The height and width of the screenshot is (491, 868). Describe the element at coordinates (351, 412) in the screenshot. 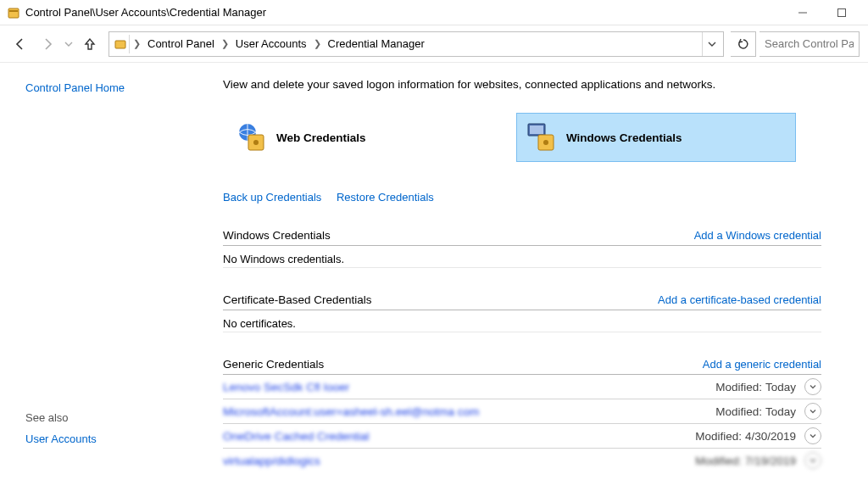

I see `credential-name: MicrosoftAccount:user=asheel-sh.eel@notm…` at that location.